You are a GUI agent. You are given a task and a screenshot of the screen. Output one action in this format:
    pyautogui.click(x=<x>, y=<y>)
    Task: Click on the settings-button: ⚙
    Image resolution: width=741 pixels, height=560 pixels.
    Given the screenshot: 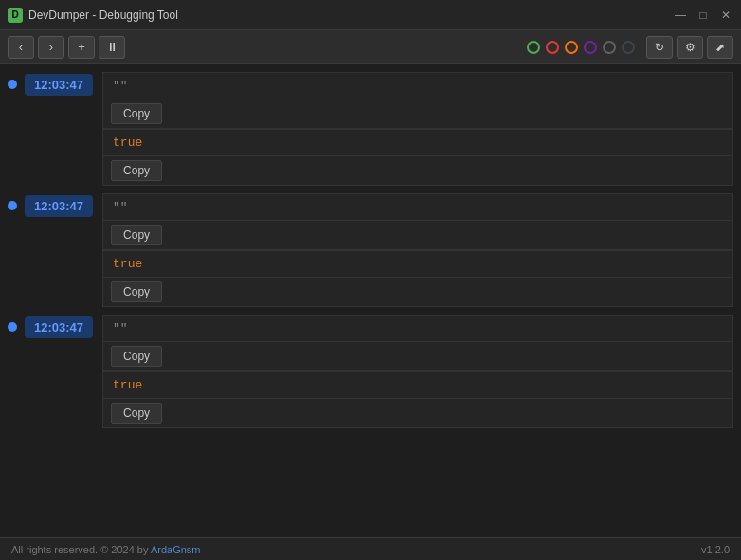 What is the action you would take?
    pyautogui.click(x=690, y=47)
    